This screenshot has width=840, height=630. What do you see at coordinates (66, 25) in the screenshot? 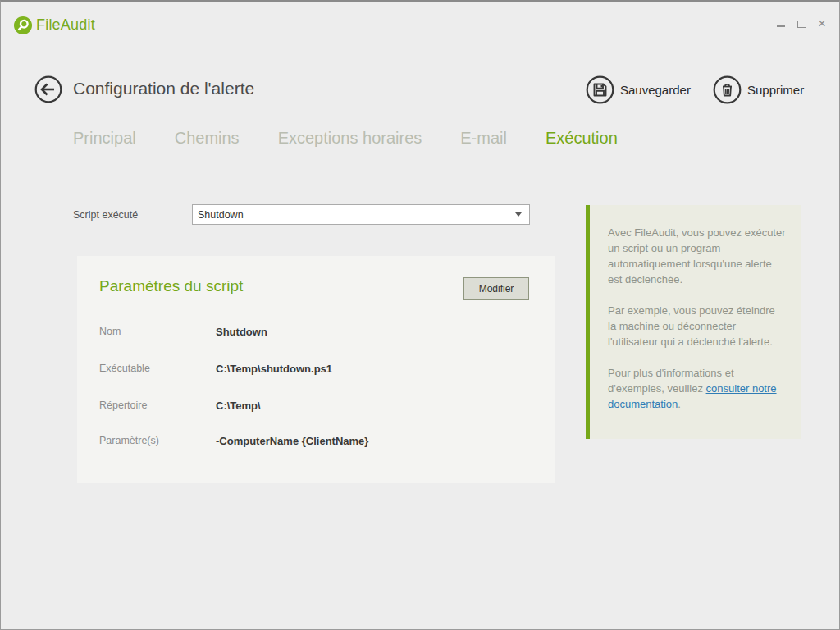
I see `app-title: FileAudit` at bounding box center [66, 25].